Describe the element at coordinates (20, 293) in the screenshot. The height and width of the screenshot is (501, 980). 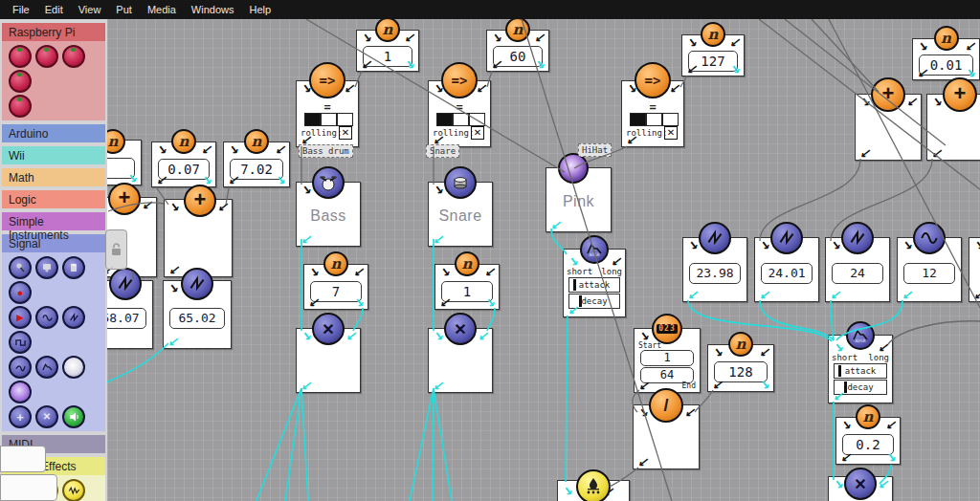
I see `record-icon: ●` at that location.